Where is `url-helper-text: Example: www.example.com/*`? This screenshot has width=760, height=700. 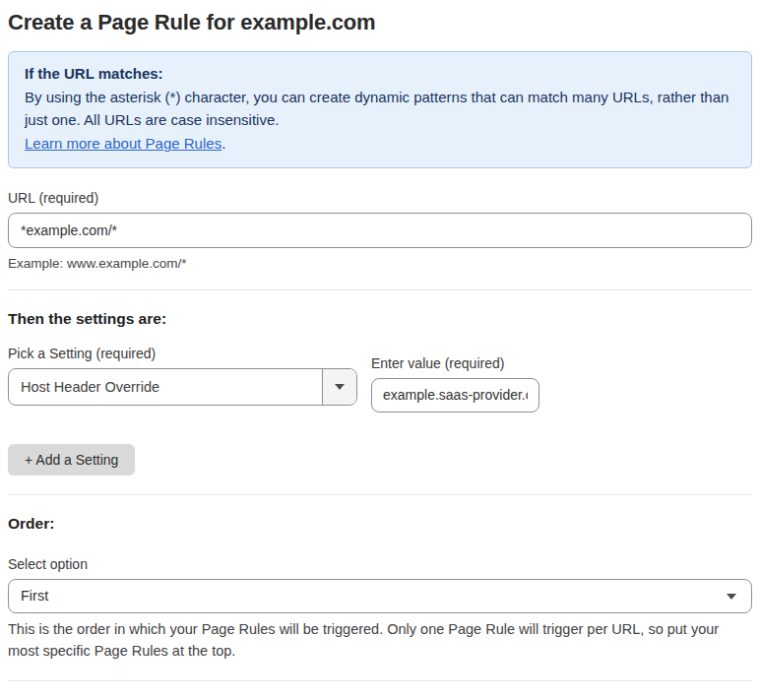 url-helper-text: Example: www.example.com/* is located at coordinates (380, 264).